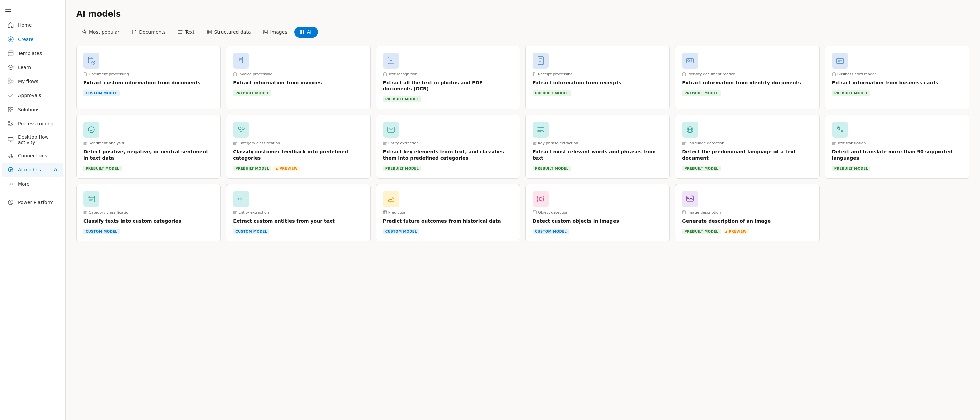 Image resolution: width=980 pixels, height=420 pixels. I want to click on card-entity-extraction-custom: Entity extraction Extract custom entitie…, so click(298, 212).